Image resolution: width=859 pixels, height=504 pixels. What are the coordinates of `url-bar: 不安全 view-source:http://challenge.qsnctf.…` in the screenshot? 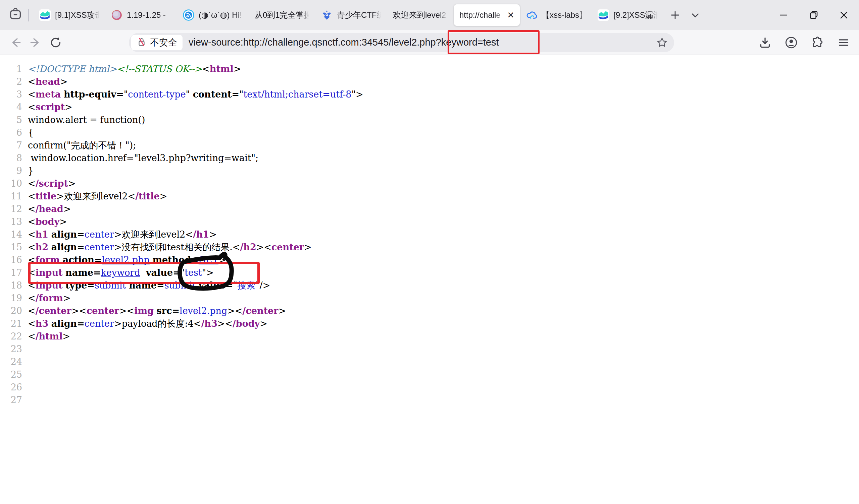 It's located at (402, 43).